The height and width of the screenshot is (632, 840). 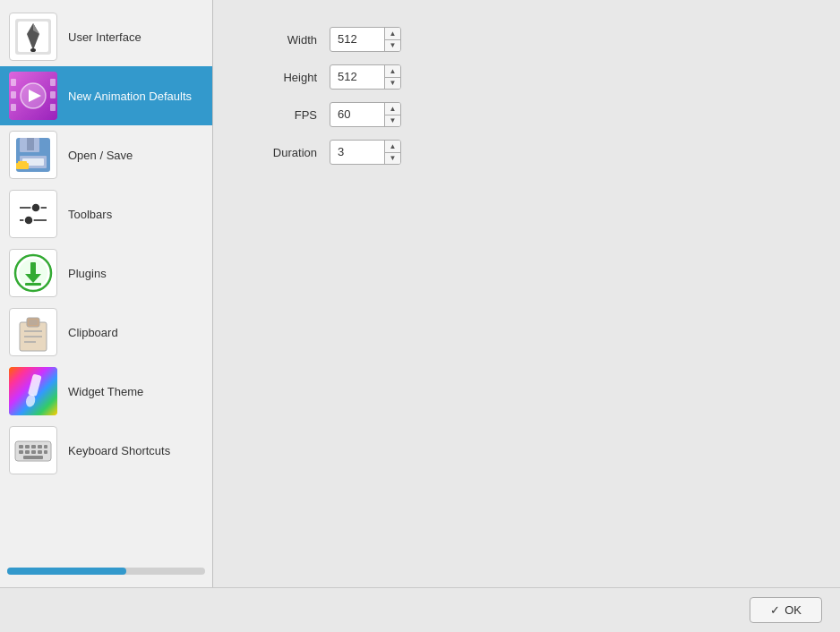 What do you see at coordinates (365, 152) in the screenshot?
I see `duration-spinner: 3 ▲ ▼` at bounding box center [365, 152].